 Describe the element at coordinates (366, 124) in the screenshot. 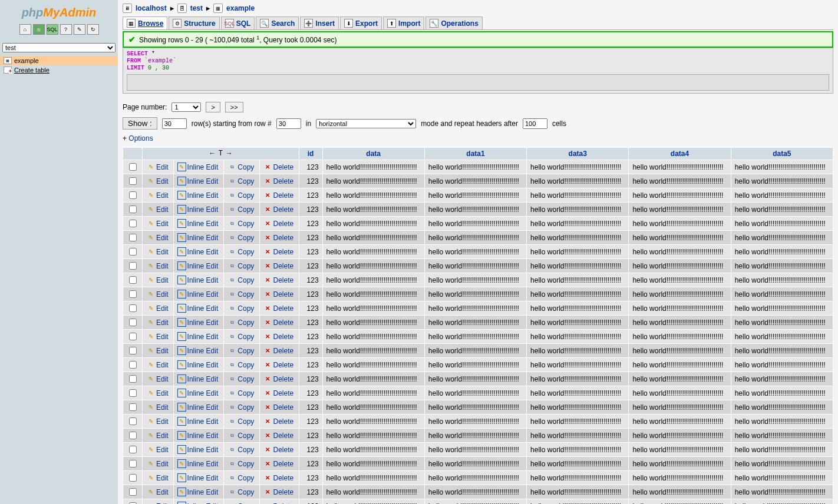

I see `mode-select: horizontal` at that location.